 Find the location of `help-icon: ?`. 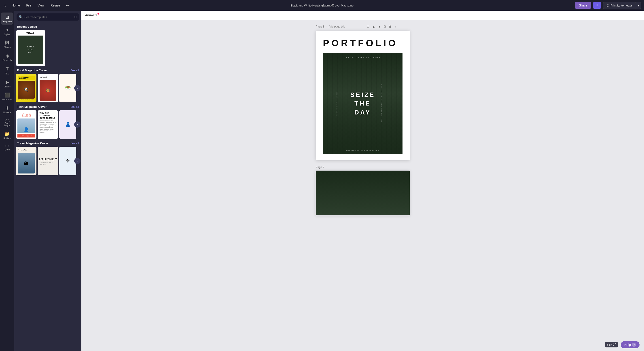

help-icon: ? is located at coordinates (634, 345).